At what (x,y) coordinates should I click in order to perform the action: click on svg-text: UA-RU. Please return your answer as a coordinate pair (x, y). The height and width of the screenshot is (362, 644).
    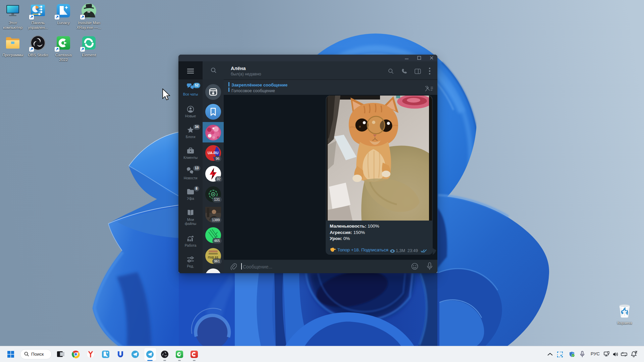
    Looking at the image, I should click on (213, 153).